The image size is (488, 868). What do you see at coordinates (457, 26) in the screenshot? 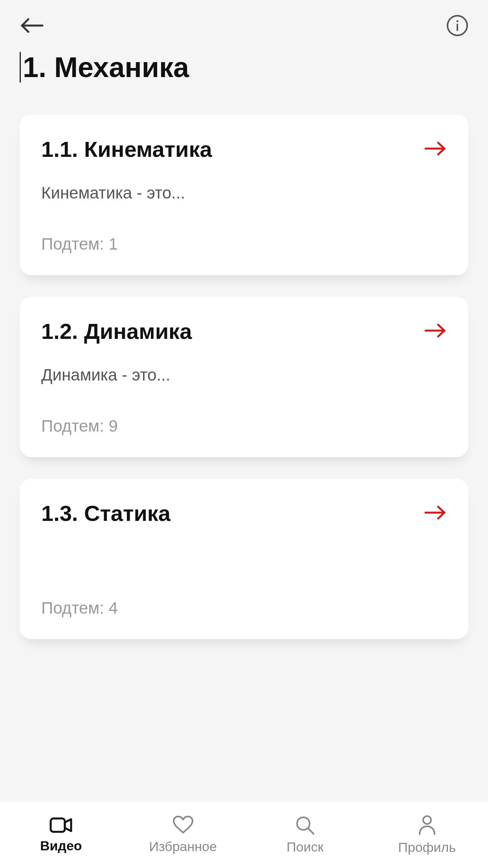
I see `info-icon` at bounding box center [457, 26].